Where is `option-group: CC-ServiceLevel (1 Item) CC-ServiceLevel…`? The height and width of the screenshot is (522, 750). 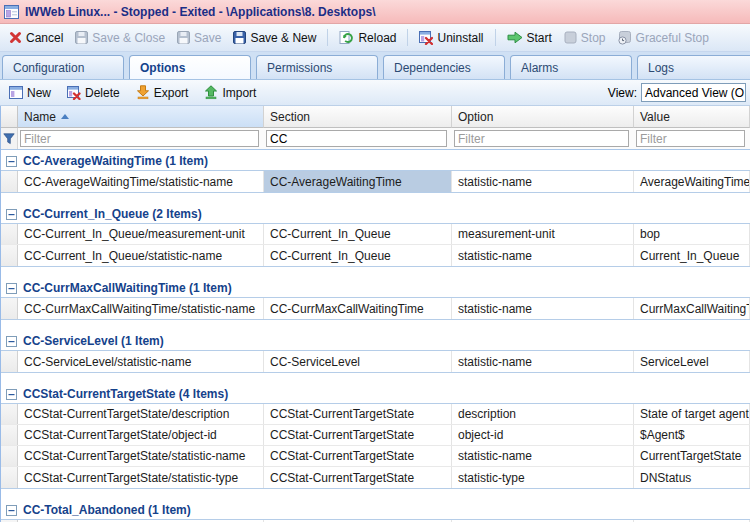 option-group: CC-ServiceLevel (1 Item) CC-ServiceLevel… is located at coordinates (376, 352).